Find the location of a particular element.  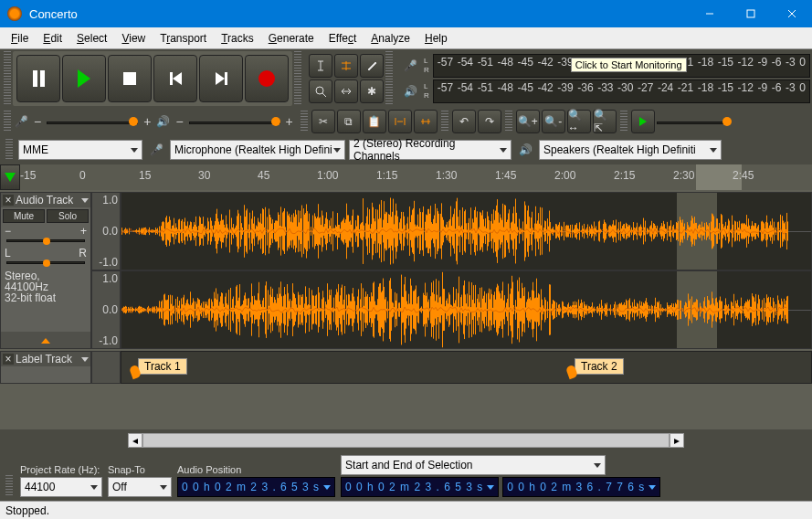

label-text: Track 1 is located at coordinates (163, 366).